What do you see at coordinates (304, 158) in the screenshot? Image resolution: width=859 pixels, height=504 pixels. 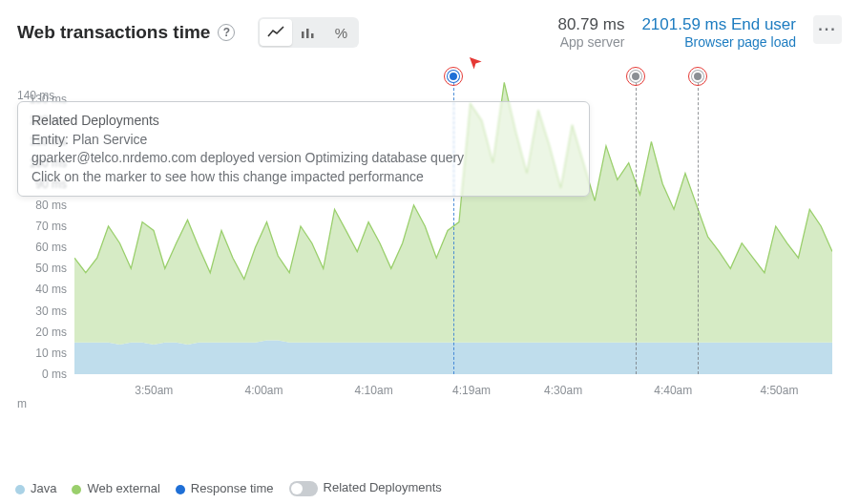 I see `tooltip-detail: gparker@telco.nrdemo.com deployed versio…` at bounding box center [304, 158].